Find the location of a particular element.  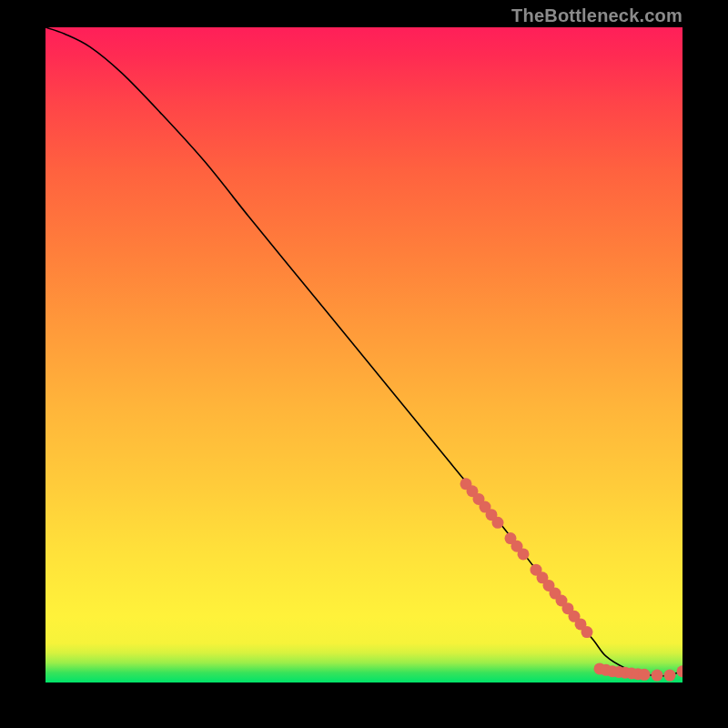

watermark-text: TheBottleneck.com is located at coordinates (597, 16).